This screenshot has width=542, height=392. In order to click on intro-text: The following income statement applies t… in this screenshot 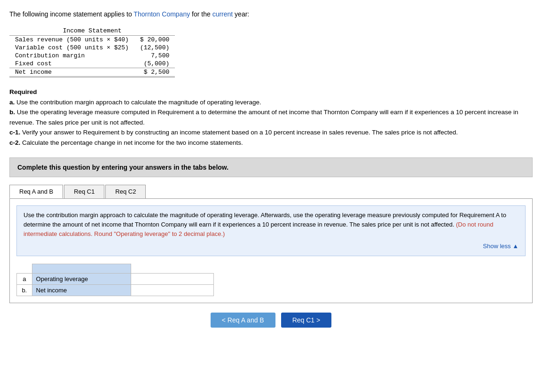, I will do `click(271, 14)`.